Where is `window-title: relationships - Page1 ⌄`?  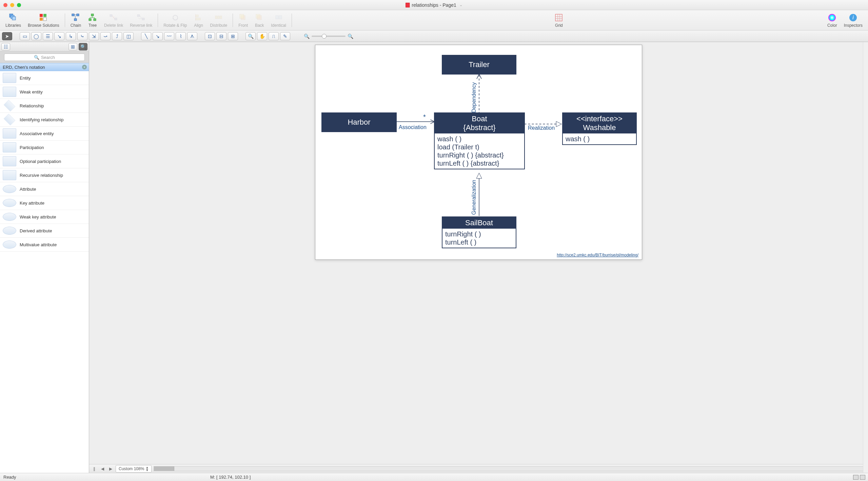 window-title: relationships - Page1 ⌄ is located at coordinates (434, 5).